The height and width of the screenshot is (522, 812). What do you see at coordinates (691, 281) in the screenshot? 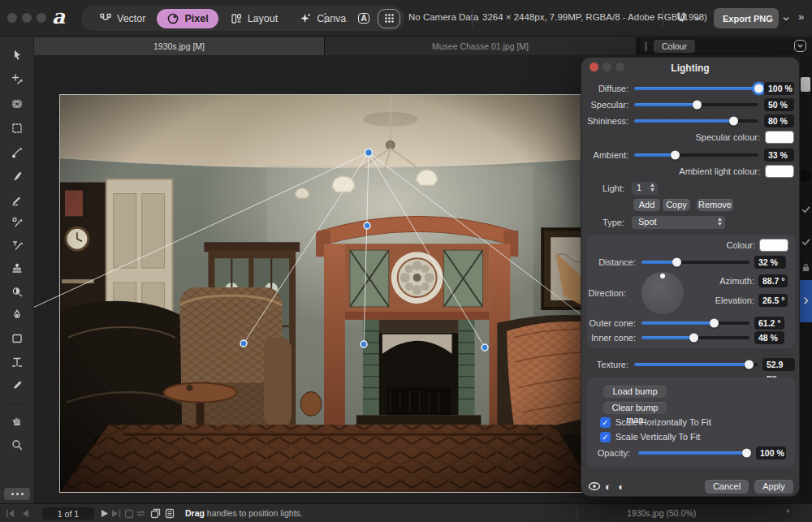
I see `azimuth-row: Azimuth: 88.7 °` at bounding box center [691, 281].